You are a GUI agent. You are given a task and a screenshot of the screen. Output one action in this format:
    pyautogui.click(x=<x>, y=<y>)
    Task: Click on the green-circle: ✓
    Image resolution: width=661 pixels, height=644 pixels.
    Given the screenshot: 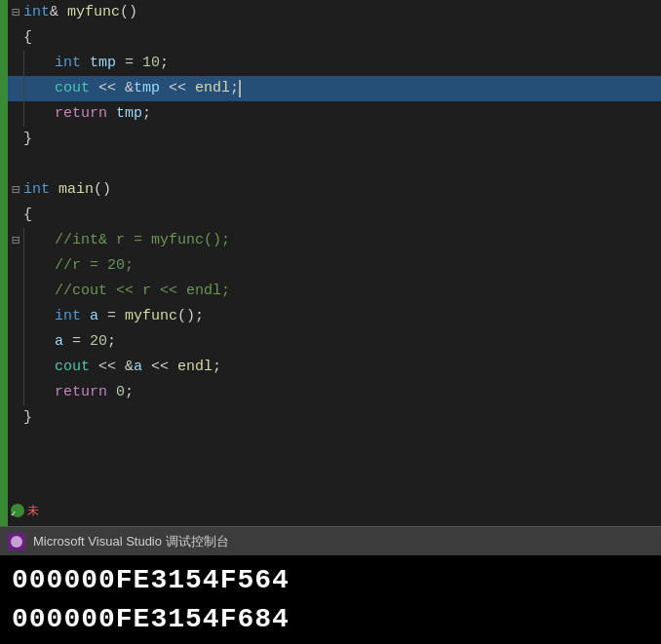 What is the action you would take?
    pyautogui.click(x=18, y=511)
    